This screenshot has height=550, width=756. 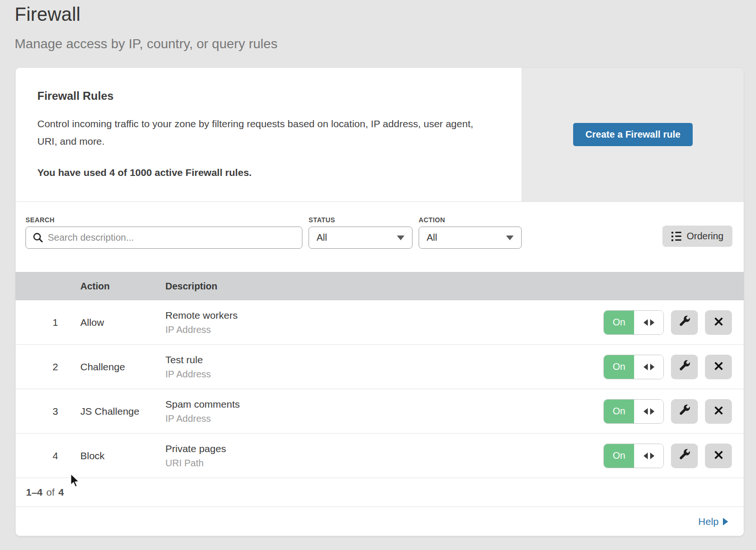 What do you see at coordinates (709, 522) in the screenshot?
I see `help-link-label: Help` at bounding box center [709, 522].